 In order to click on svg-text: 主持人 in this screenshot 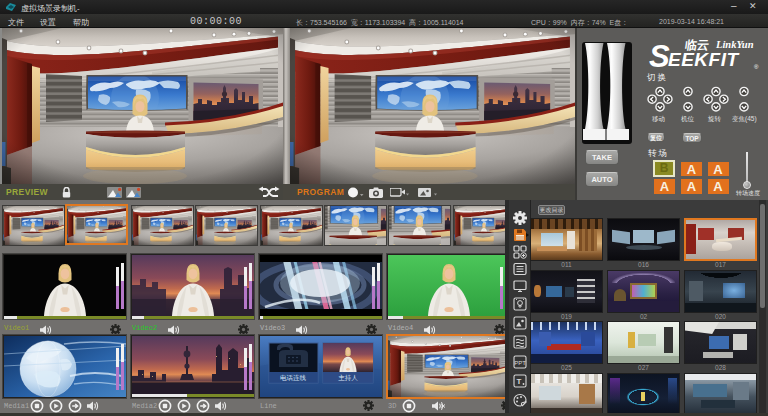, I will do `click(348, 378)`.